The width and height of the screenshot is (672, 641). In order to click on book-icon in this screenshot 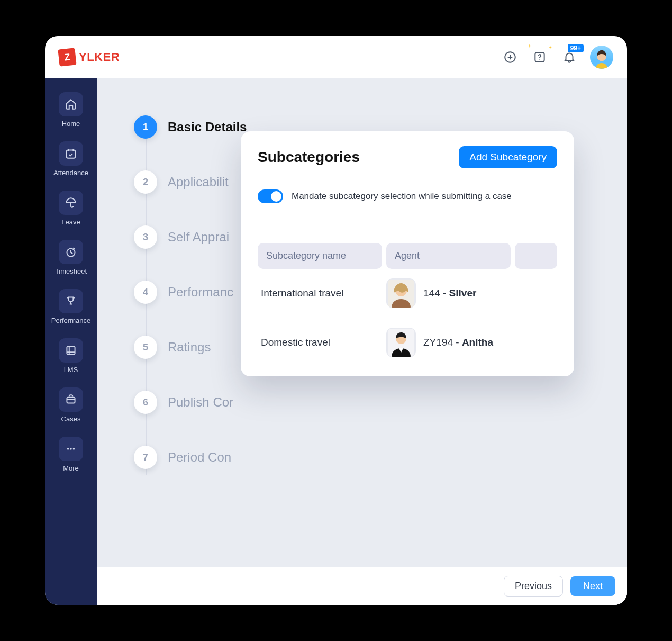, I will do `click(71, 350)`.